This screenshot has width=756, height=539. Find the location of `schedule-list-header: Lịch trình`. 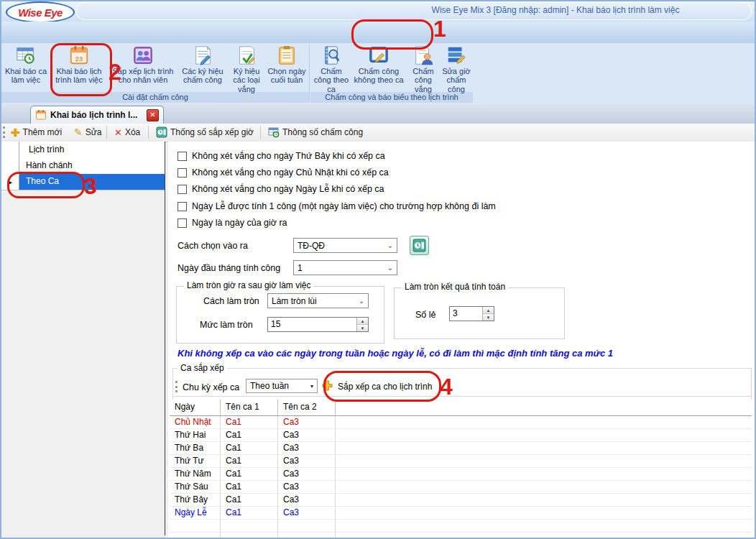

schedule-list-header: Lịch trình is located at coordinates (83, 150).